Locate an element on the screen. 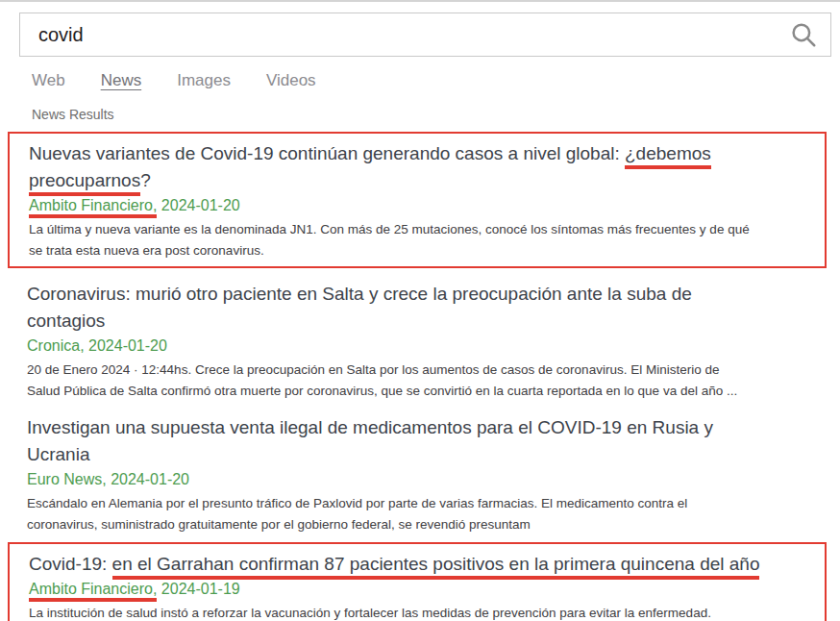 The image size is (840, 621). result-title: Coronavirus: murió otro paciente en Salt… is located at coordinates (417, 308).